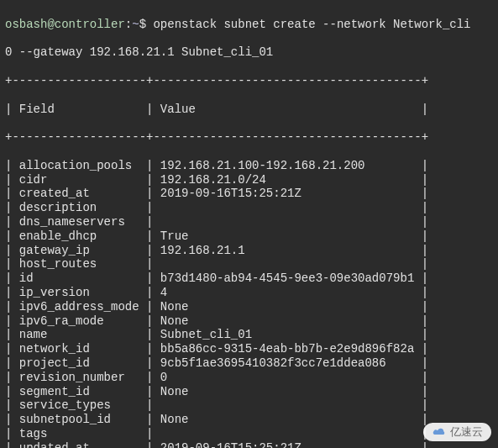 The width and height of the screenshot is (498, 448). I want to click on table-row: | tags | |, so click(249, 434).